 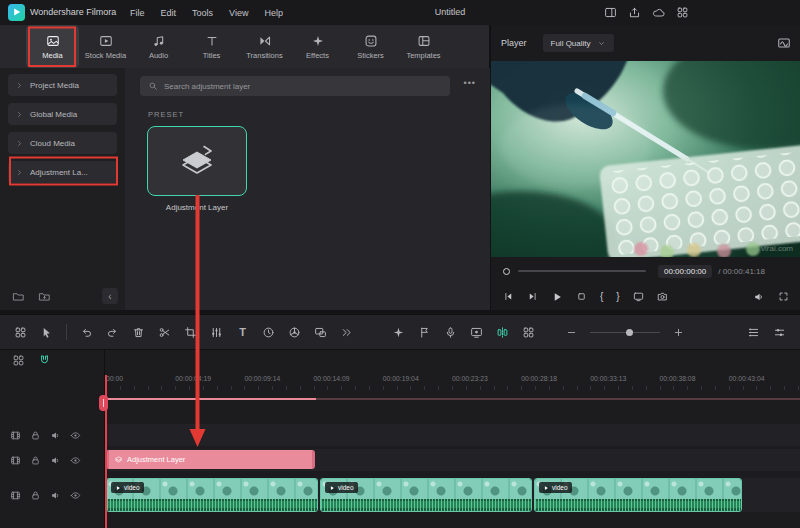 What do you see at coordinates (264, 46) in the screenshot?
I see `tab-transitions: Transitions` at bounding box center [264, 46].